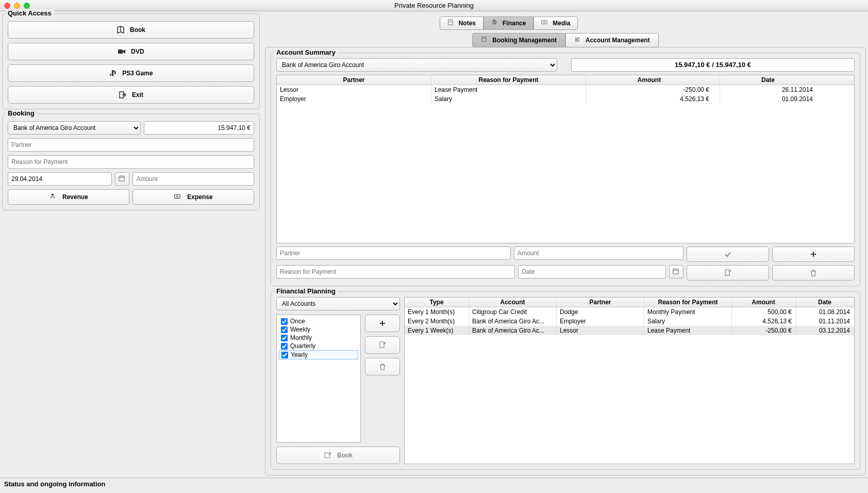  I want to click on freq-quarterly-row: Quarterly, so click(319, 346).